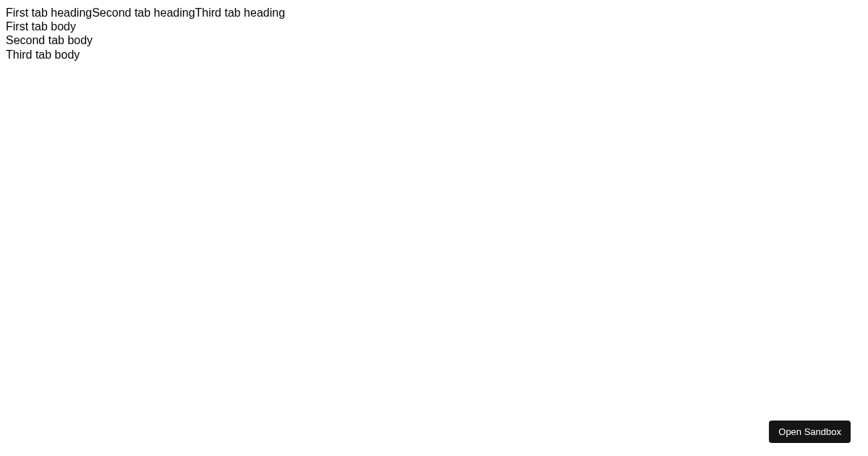 This screenshot has height=456, width=868. What do you see at coordinates (49, 13) in the screenshot?
I see `tab-heading-first: First tab heading` at bounding box center [49, 13].